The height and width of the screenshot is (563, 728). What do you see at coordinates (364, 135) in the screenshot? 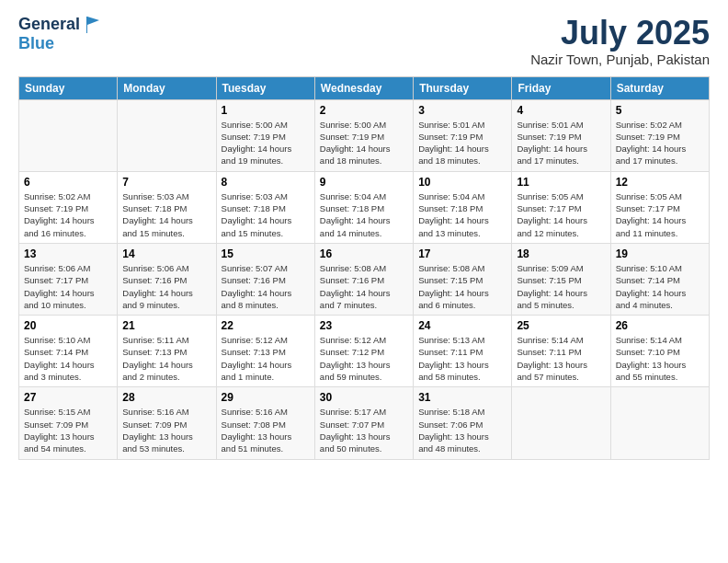
I see `week-row-1: 1Sunrise: 5:00 AM Sunset: 7:19 PM Daylig…` at bounding box center [364, 135].